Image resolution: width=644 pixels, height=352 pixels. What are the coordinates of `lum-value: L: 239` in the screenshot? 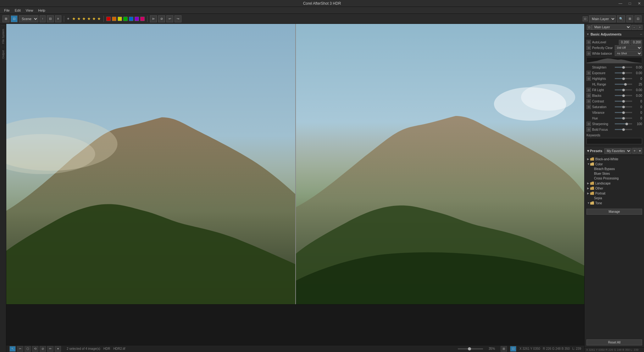 It's located at (577, 349).